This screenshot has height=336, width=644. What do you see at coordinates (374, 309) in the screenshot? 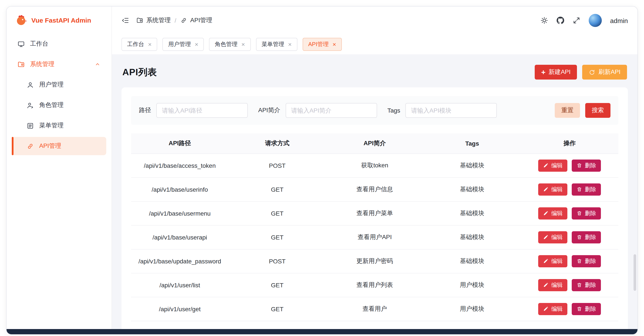
I see `table-row: /api/v1/user/get GET 查看用户 用户模块 编辑 删除` at bounding box center [374, 309].